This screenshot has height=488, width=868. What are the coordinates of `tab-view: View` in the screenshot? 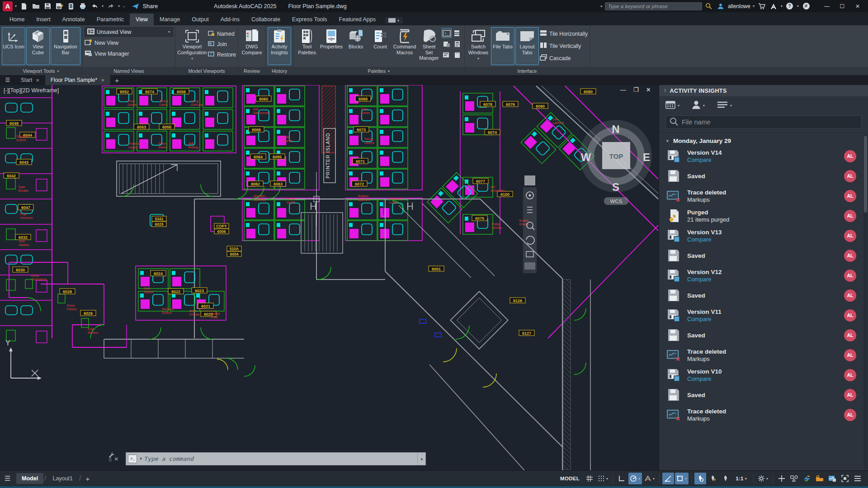 It's located at (142, 19).